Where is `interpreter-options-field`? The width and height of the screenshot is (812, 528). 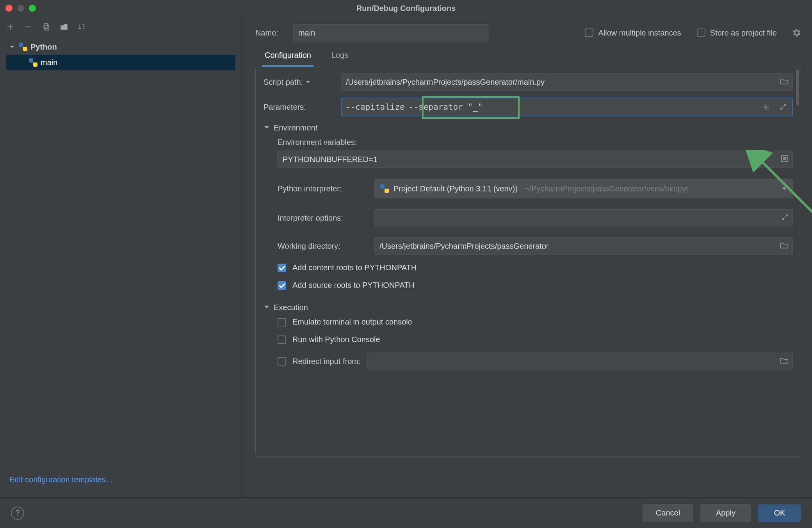 interpreter-options-field is located at coordinates (584, 218).